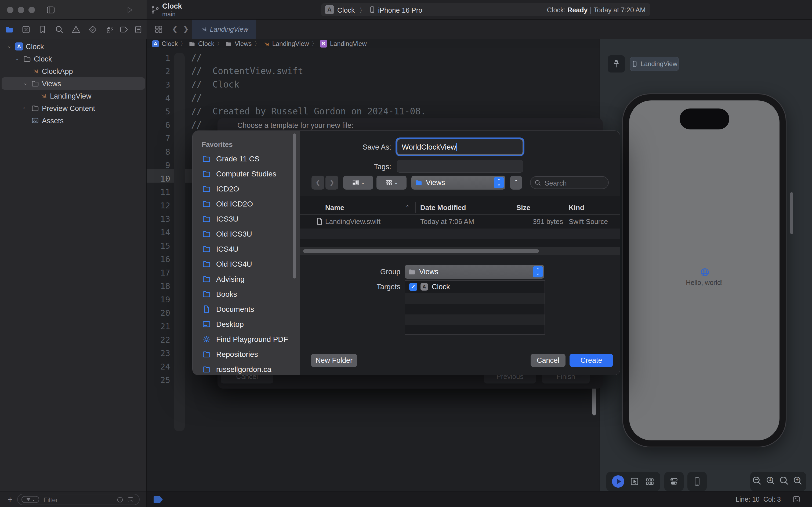 The image size is (812, 507). What do you see at coordinates (674, 482) in the screenshot?
I see `device-settings-icon` at bounding box center [674, 482].